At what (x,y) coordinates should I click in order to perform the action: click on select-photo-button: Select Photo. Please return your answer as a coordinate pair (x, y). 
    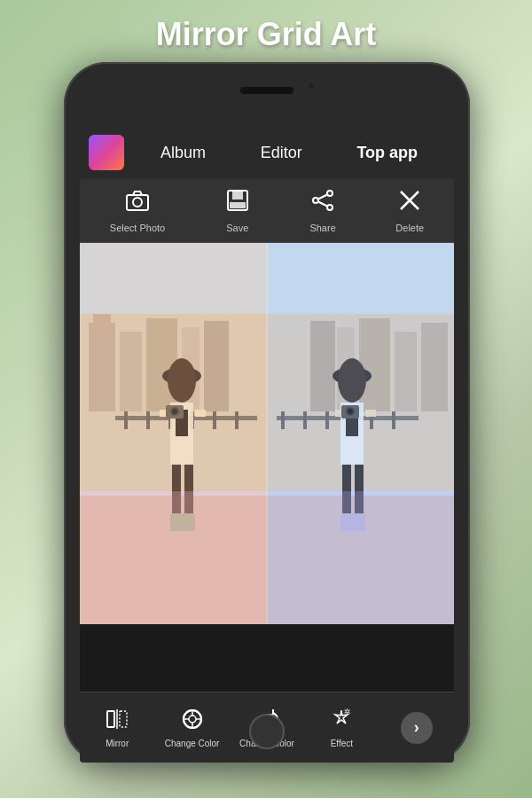
    Looking at the image, I should click on (137, 211).